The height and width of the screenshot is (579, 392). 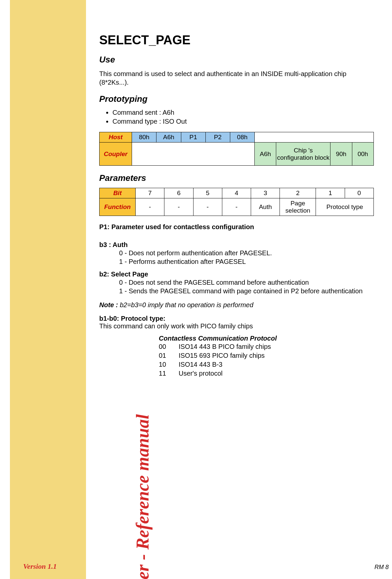 What do you see at coordinates (265, 193) in the screenshot?
I see `cell: 3` at bounding box center [265, 193].